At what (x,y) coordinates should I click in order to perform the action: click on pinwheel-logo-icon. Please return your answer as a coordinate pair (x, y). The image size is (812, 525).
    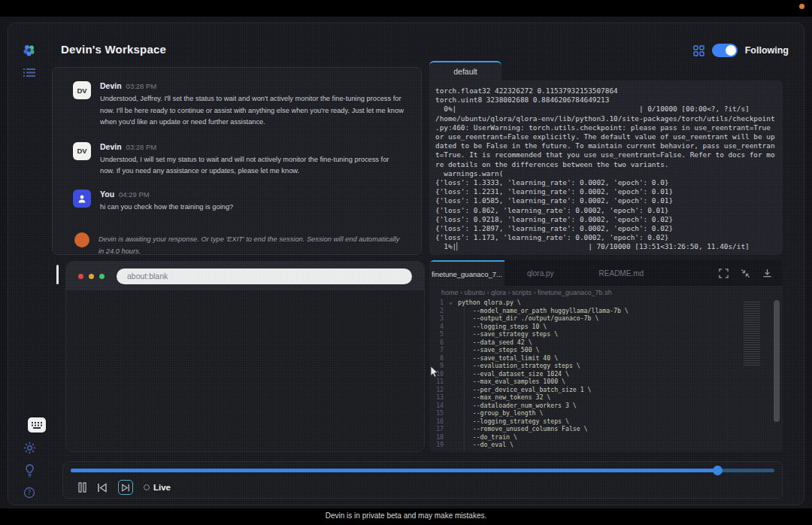
    Looking at the image, I should click on (29, 50).